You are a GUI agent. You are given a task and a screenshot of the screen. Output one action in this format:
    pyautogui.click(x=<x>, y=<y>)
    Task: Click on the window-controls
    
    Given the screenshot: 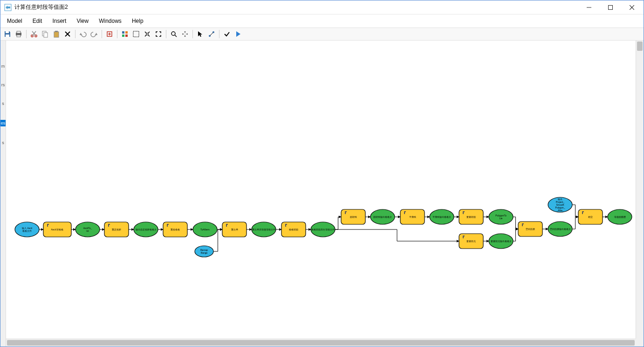 What is the action you would take?
    pyautogui.click(x=610, y=7)
    